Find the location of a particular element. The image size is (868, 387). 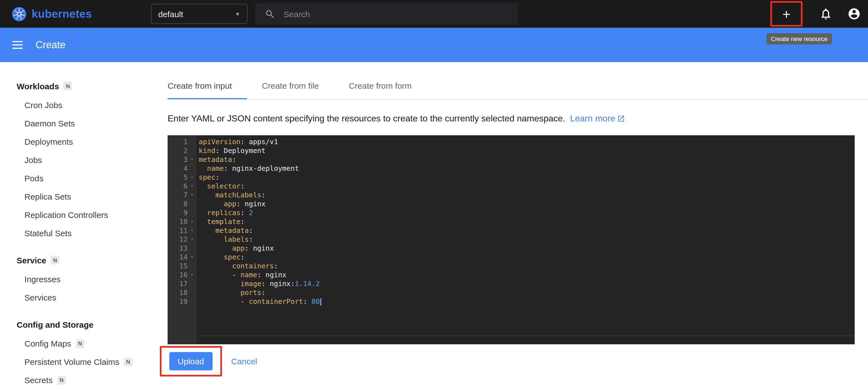

line-number: 6 is located at coordinates (178, 186).